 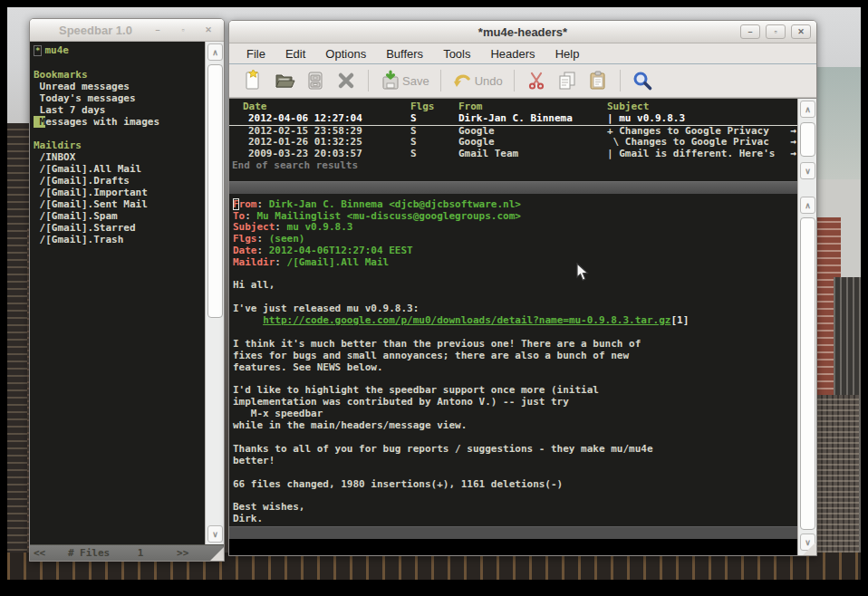 What do you see at coordinates (315, 81) in the screenshot?
I see `file-cabinet-icon` at bounding box center [315, 81].